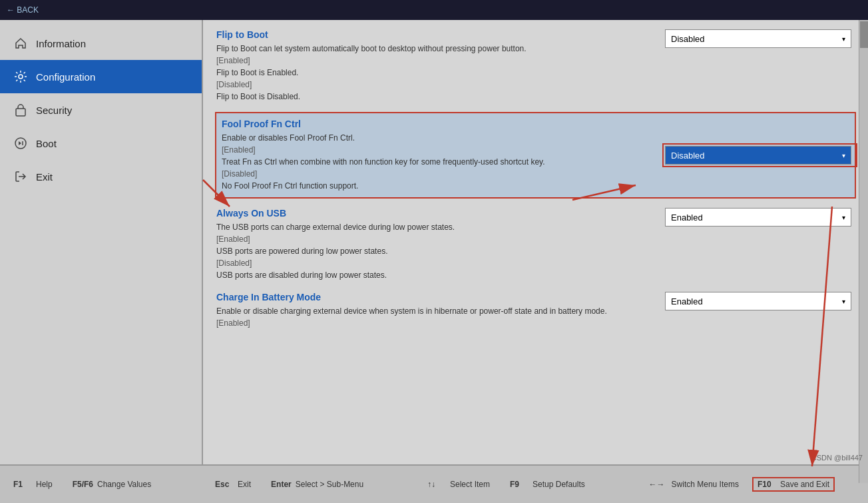 The width and height of the screenshot is (868, 503). Describe the element at coordinates (435, 73) in the screenshot. I see `flip-to-boot-desc: Flip to Boot can let system automaticall…` at that location.